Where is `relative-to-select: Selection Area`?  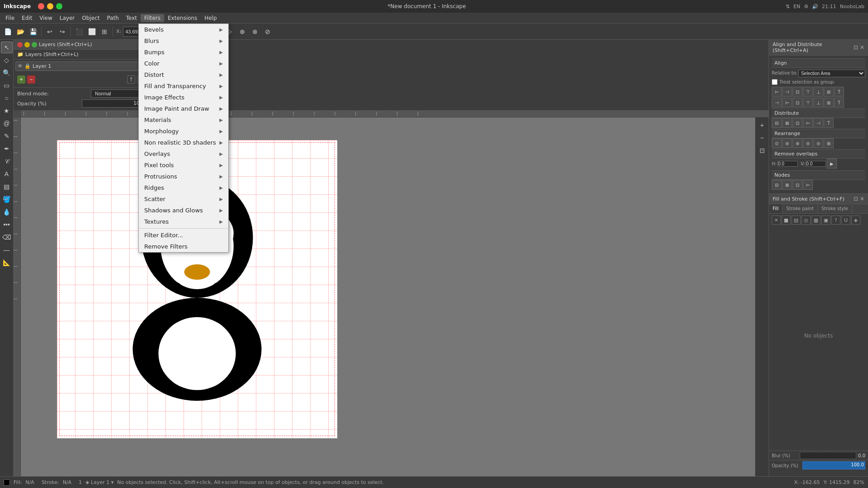 relative-to-select: Selection Area is located at coordinates (832, 73).